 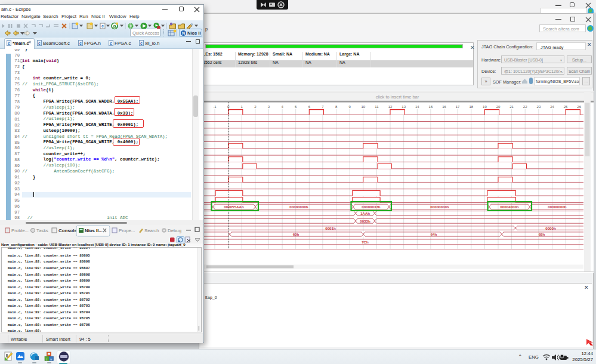 I want to click on svg-text: 17, so click(x=458, y=107).